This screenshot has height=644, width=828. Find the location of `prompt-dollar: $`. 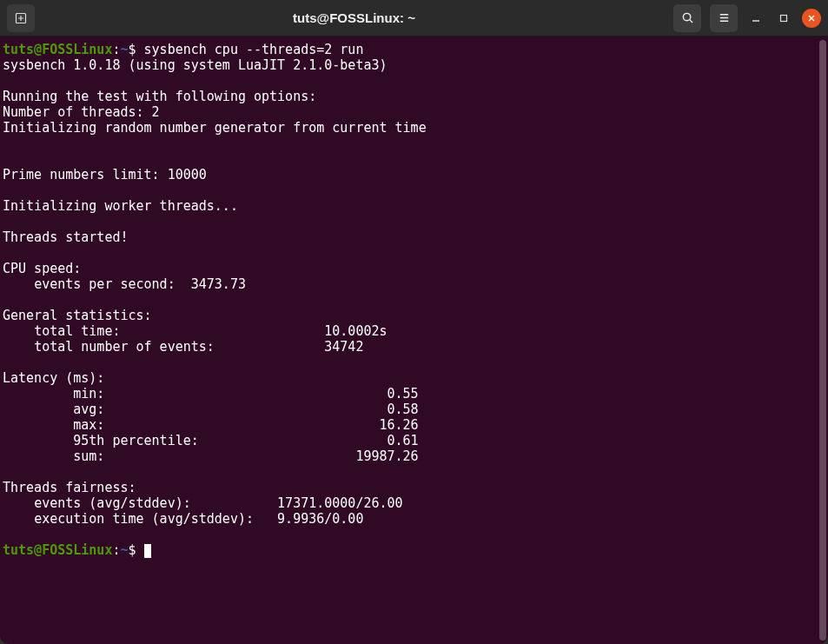

prompt-dollar: $ is located at coordinates (136, 50).